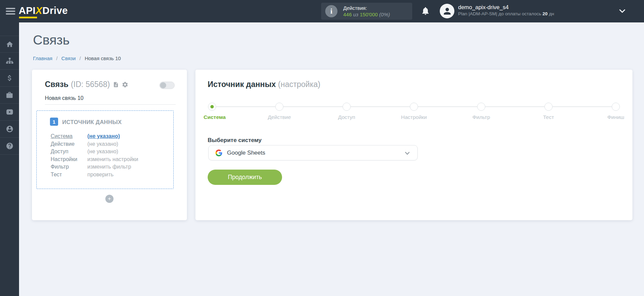 This screenshot has width=644, height=296. Describe the element at coordinates (125, 85) in the screenshot. I see `gear-icon` at that location.